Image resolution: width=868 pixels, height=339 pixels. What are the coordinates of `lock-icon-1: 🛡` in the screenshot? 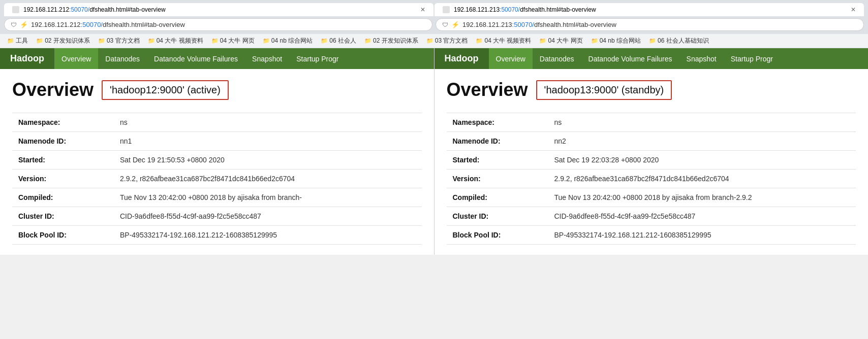 It's located at (14, 25).